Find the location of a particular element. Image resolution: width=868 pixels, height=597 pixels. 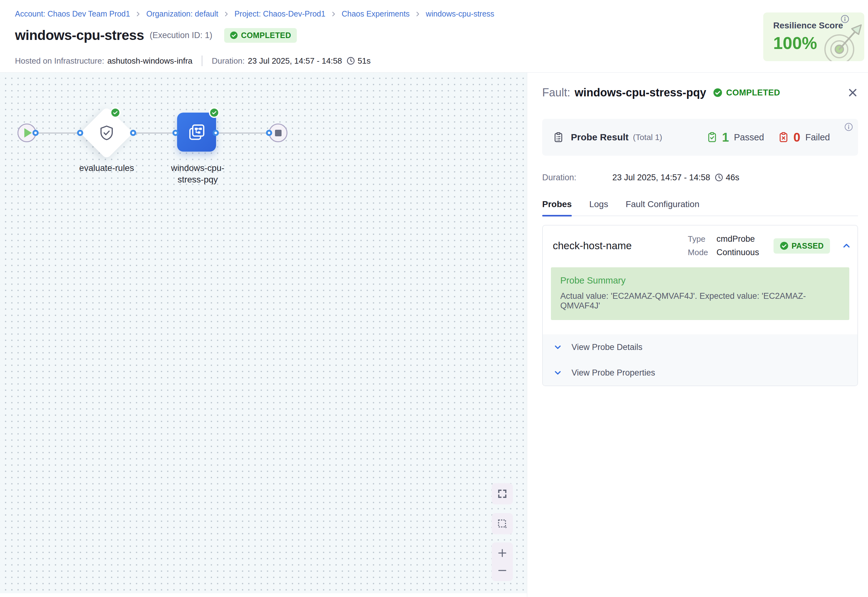

hosted-label: Hosted on Infrastructure: is located at coordinates (60, 61).